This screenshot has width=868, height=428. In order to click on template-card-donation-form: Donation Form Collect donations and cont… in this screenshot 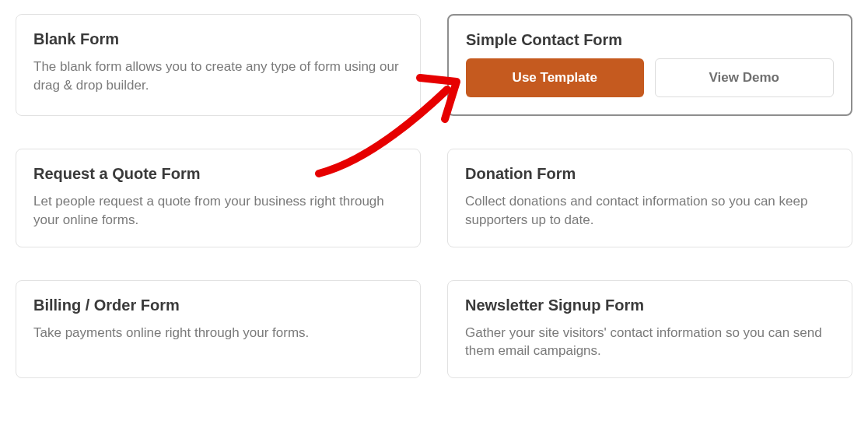, I will do `click(650, 198)`.